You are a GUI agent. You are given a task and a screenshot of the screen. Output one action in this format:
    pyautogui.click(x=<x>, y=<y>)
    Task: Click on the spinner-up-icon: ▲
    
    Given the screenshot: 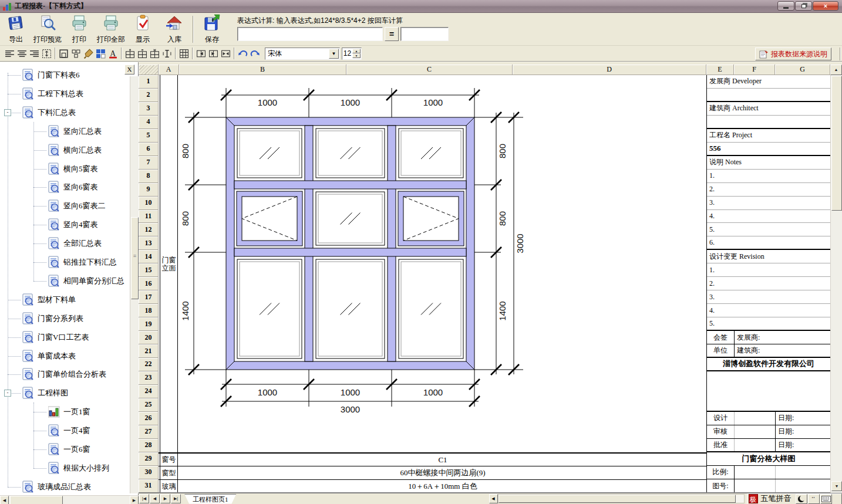 What is the action you would take?
    pyautogui.click(x=356, y=51)
    